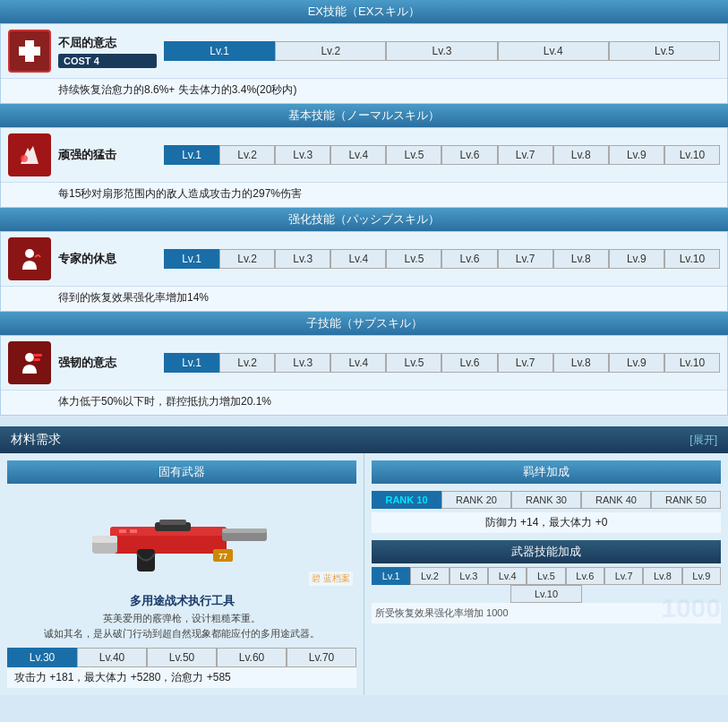 The image size is (728, 722). I want to click on materials-header: 材料需求 [展开], so click(364, 440).